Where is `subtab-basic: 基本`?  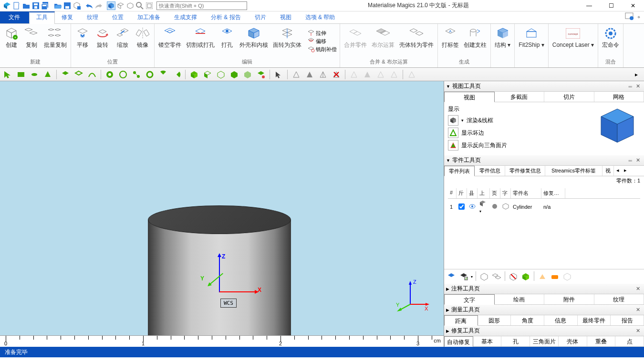
subtab-basic: 基本 is located at coordinates (488, 341).